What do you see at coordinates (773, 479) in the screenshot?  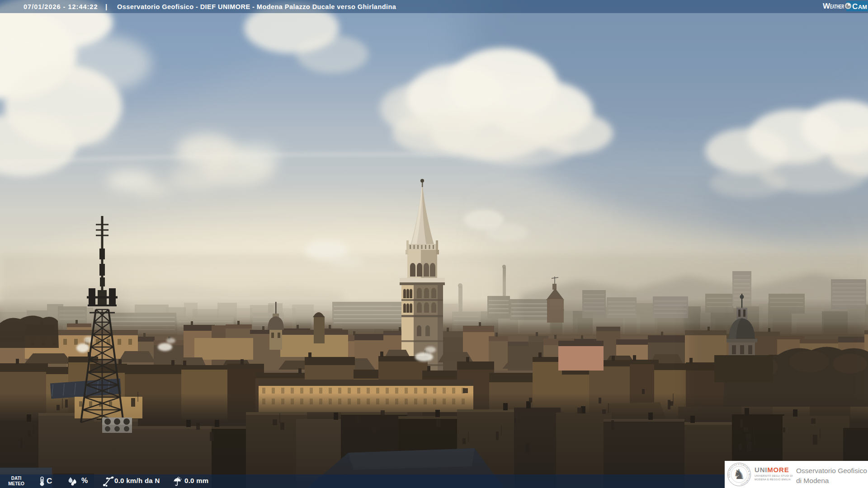 I see `svg-text: MODENA E REGGIO EMILIA` at bounding box center [773, 479].